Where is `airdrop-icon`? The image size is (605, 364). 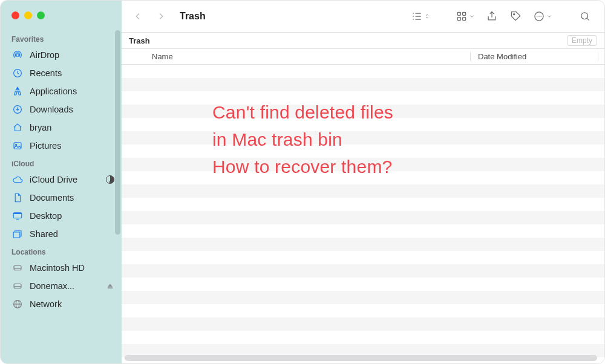 airdrop-icon is located at coordinates (18, 55).